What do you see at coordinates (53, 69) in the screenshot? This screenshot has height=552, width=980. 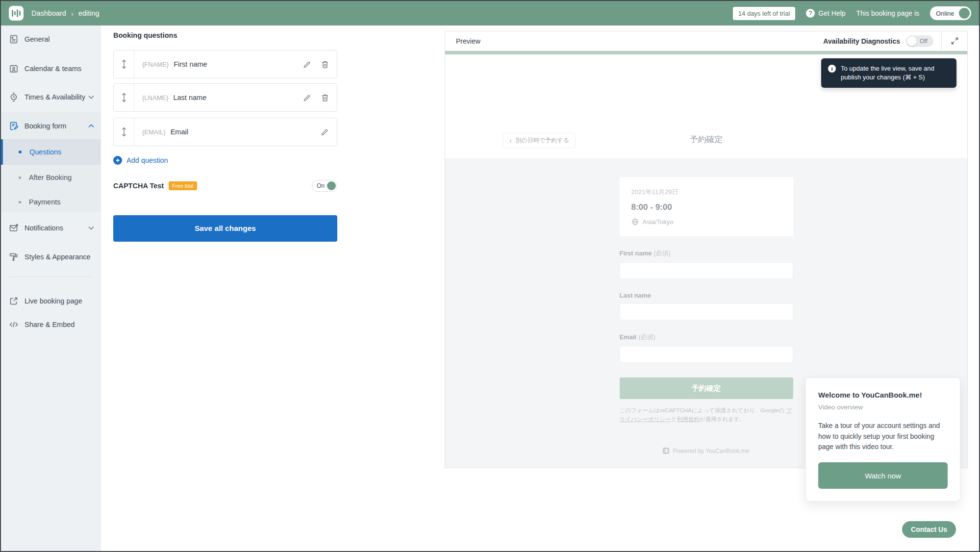 I see `sidebar-item-label: Calendar & teams` at bounding box center [53, 69].